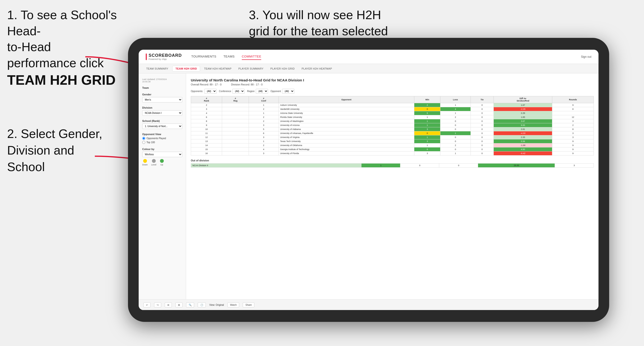 The height and width of the screenshot is (346, 644). I want to click on top100-label: Top 100, so click(151, 142).